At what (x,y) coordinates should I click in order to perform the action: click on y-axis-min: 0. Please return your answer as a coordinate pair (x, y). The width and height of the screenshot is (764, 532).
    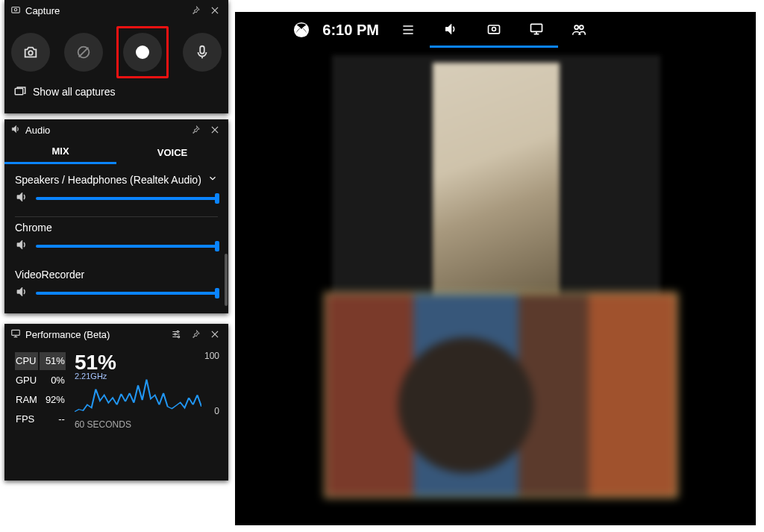
    Looking at the image, I should click on (216, 411).